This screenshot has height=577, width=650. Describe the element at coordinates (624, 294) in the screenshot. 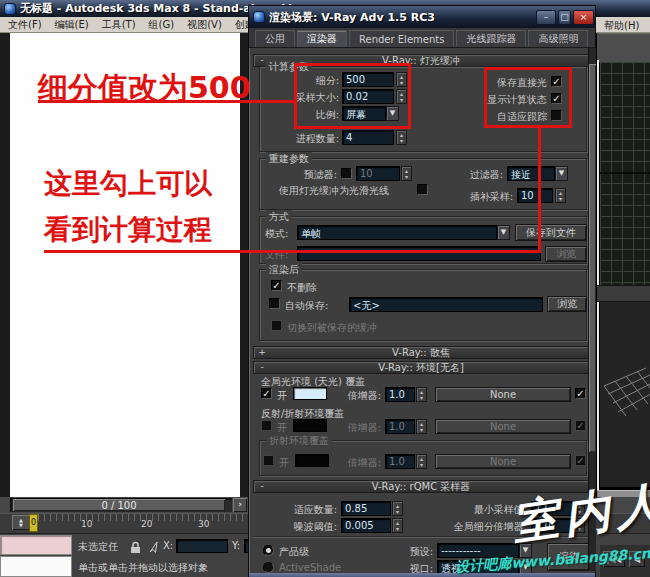

I see `viewport-divider` at that location.